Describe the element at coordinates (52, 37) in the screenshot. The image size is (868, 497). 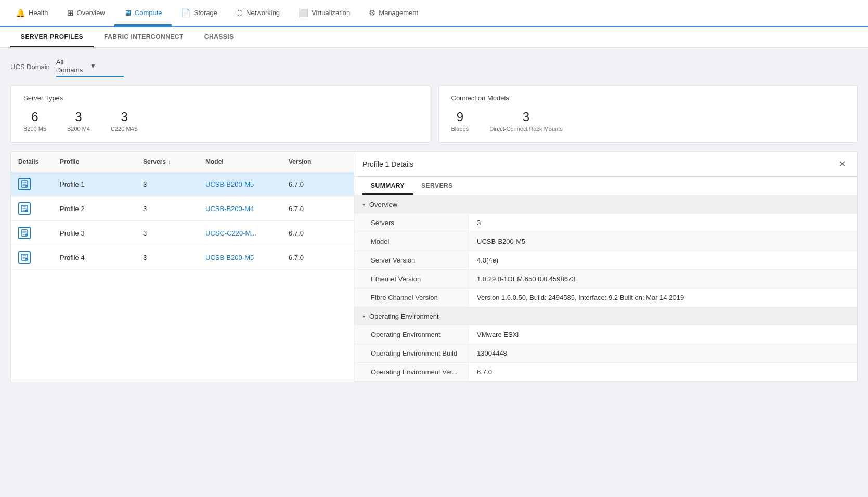
I see `tab-server-profiles: SERVER PROFILES` at that location.